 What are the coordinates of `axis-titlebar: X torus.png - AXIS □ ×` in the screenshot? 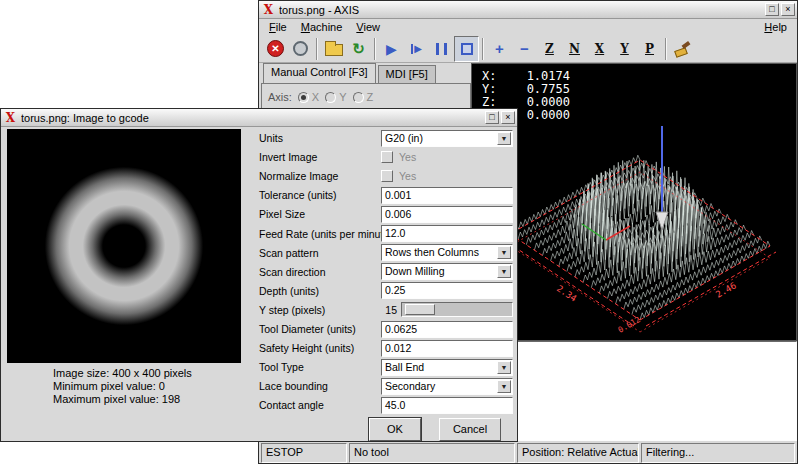 It's located at (528, 10).